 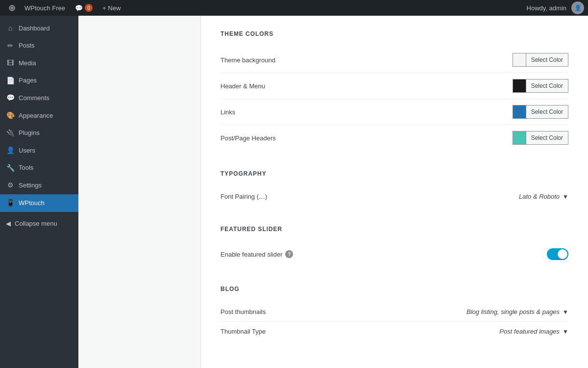 What do you see at coordinates (519, 138) in the screenshot?
I see `post-headers-swatch` at bounding box center [519, 138].